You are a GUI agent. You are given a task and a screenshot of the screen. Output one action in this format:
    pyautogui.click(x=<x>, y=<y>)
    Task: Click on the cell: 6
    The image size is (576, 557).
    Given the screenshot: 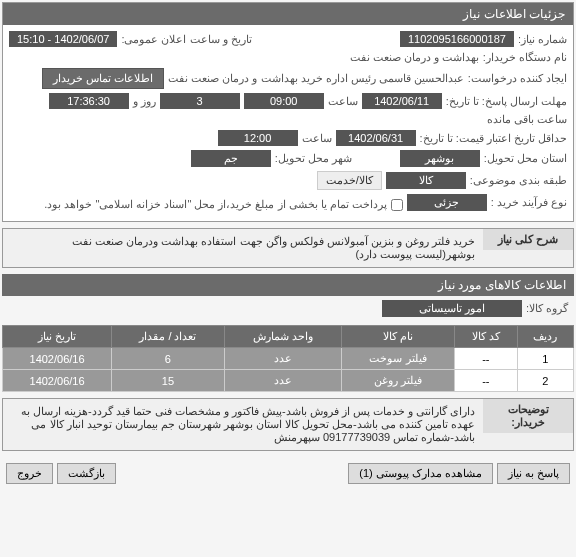 What is the action you would take?
    pyautogui.click(x=168, y=359)
    